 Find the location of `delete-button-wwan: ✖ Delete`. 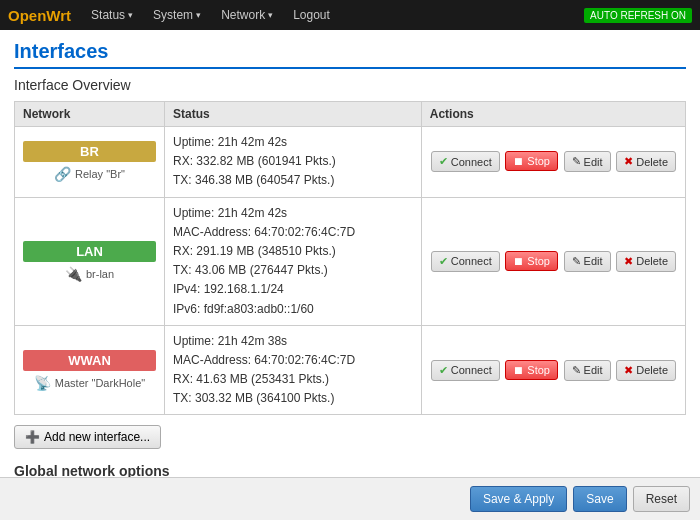

delete-button-wwan: ✖ Delete is located at coordinates (646, 370).